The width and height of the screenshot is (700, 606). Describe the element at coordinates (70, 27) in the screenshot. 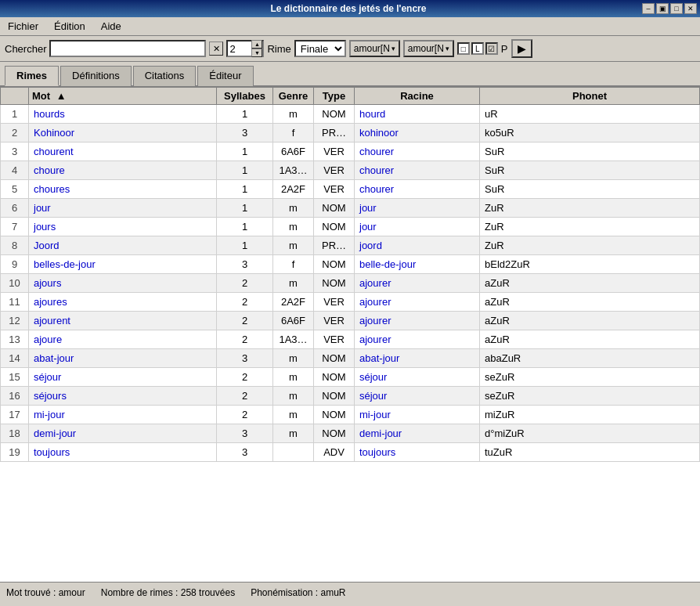

I see `menu-edition: Édition` at that location.